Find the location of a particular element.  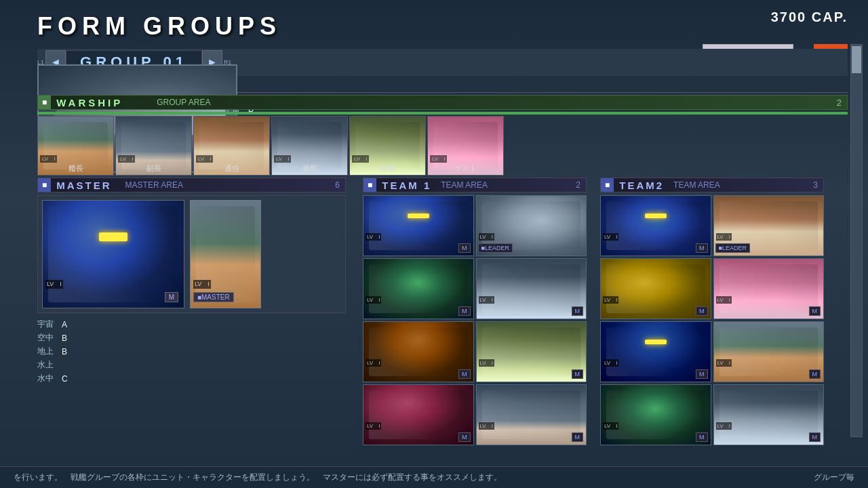

warship-slot2-label: 副長 is located at coordinates (153, 168).